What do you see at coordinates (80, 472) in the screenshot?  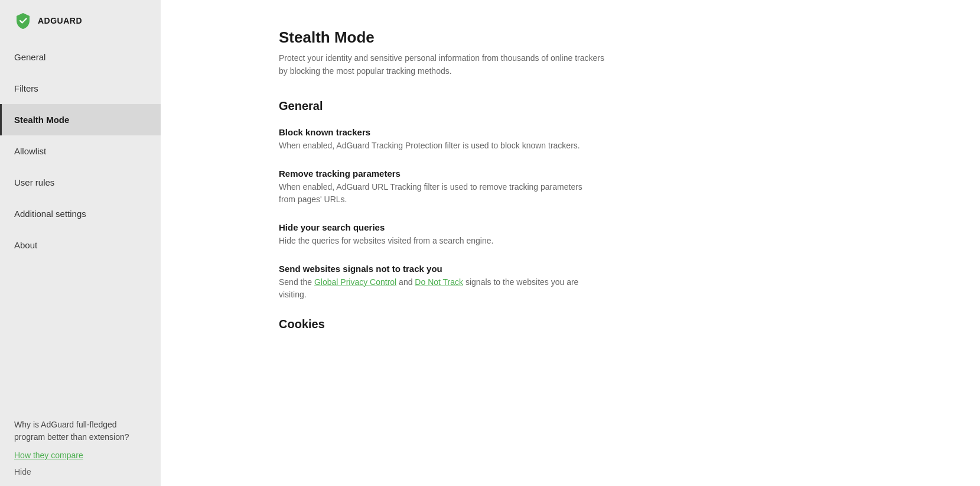 I see `hide-promo-button: Hide` at bounding box center [80, 472].